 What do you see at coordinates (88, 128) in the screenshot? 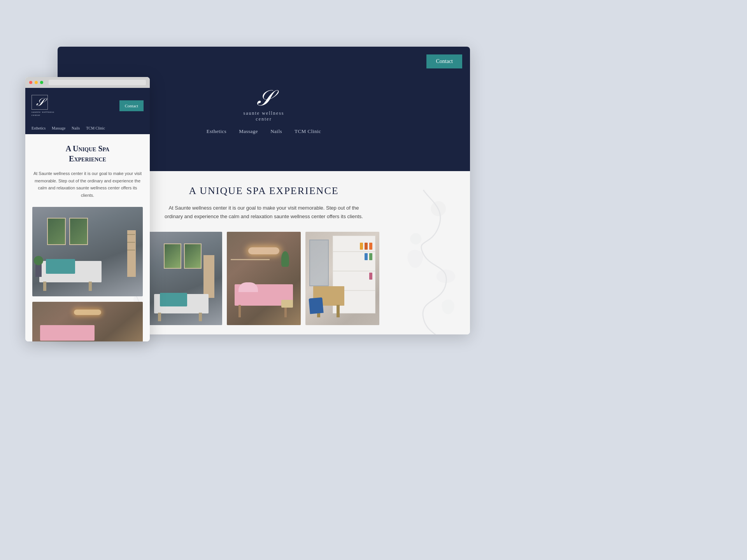
I see `mobile-nav: Esthetics Massage Nails TCM Clinic` at bounding box center [88, 128].